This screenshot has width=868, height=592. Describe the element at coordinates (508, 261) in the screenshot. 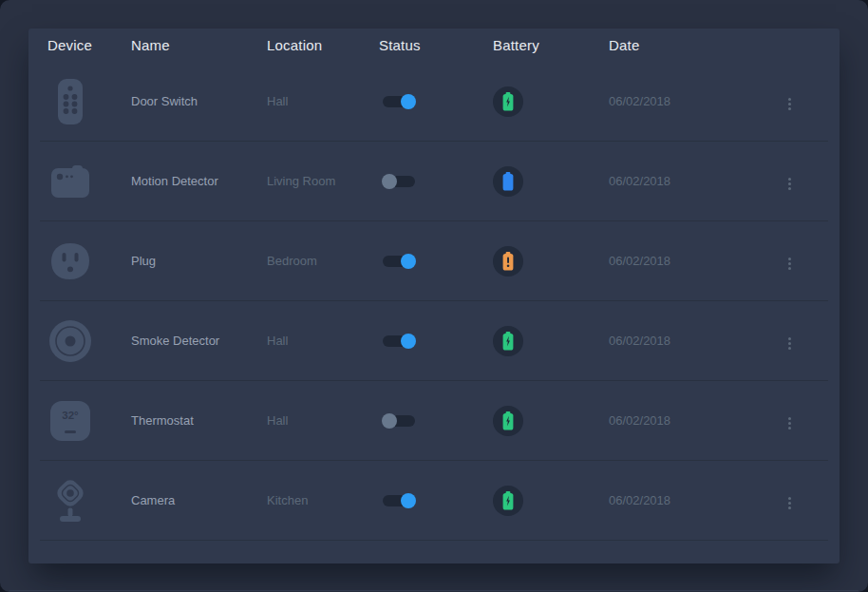

I see `battery-low-icon` at that location.